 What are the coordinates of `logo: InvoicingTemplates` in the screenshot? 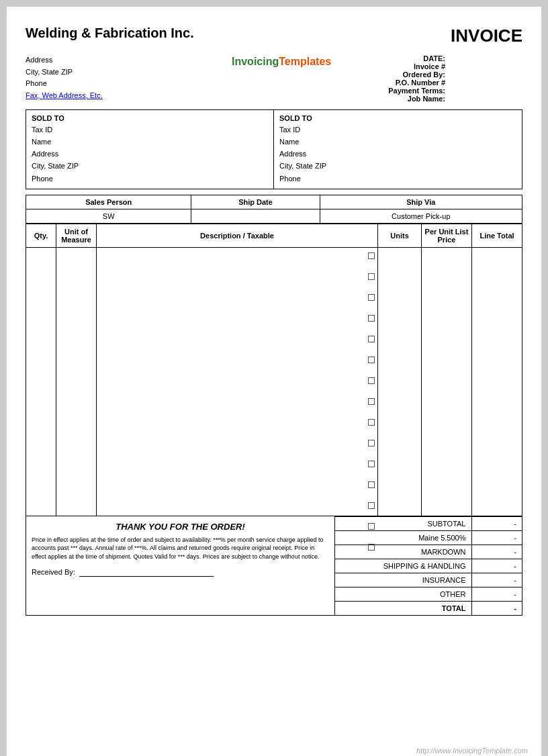 It's located at (281, 79).